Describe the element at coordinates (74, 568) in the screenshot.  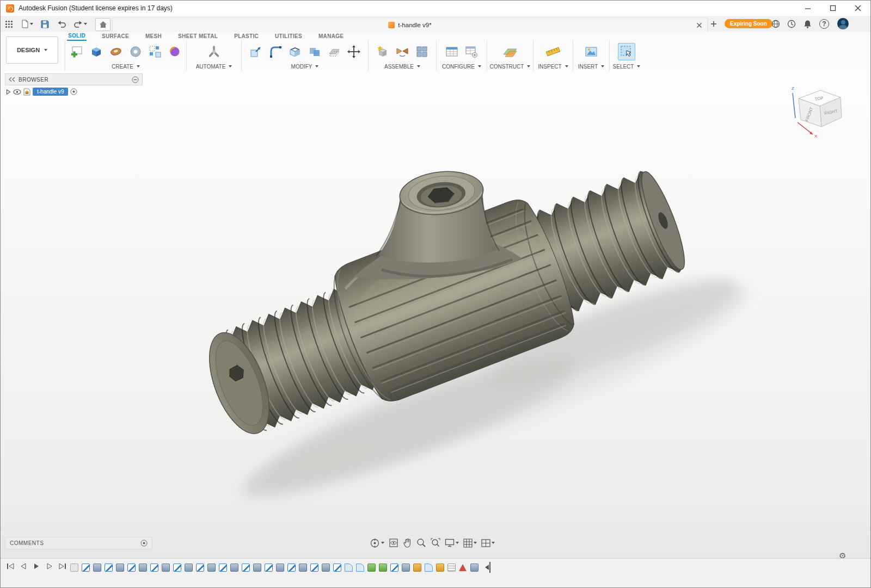
I see `timeline-feature-folder` at that location.